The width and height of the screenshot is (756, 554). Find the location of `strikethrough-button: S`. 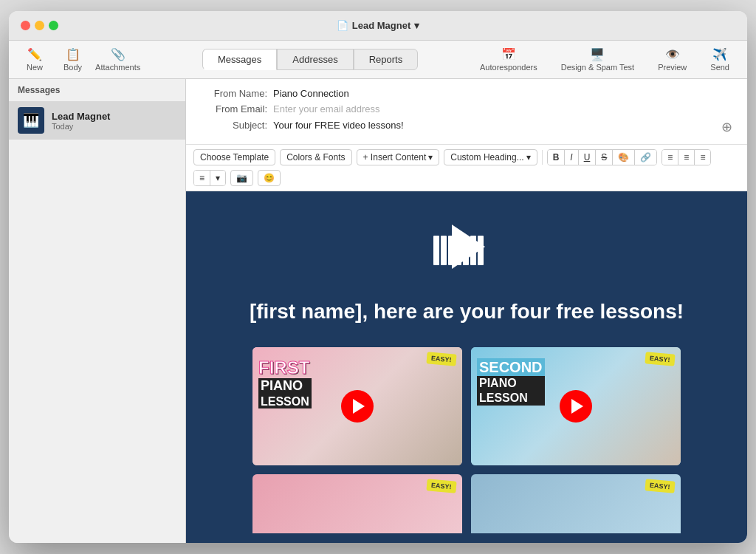

strikethrough-button: S is located at coordinates (604, 157).